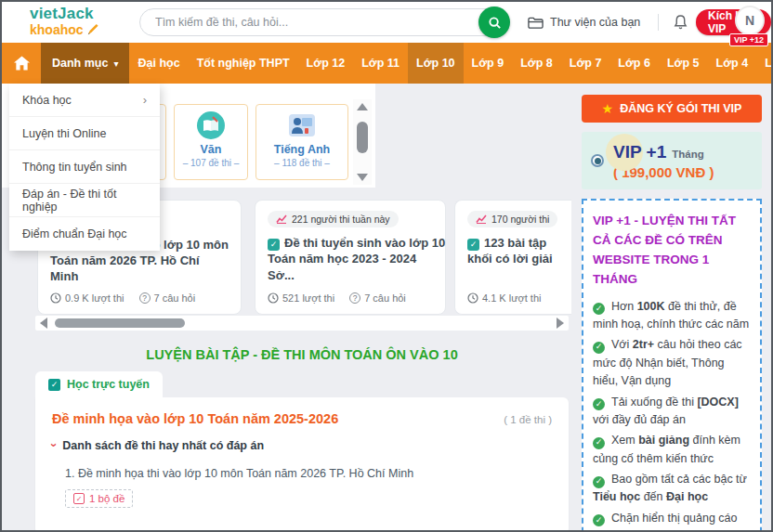  Describe the element at coordinates (680, 24) in the screenshot. I see `notification-bell-icon` at that location.